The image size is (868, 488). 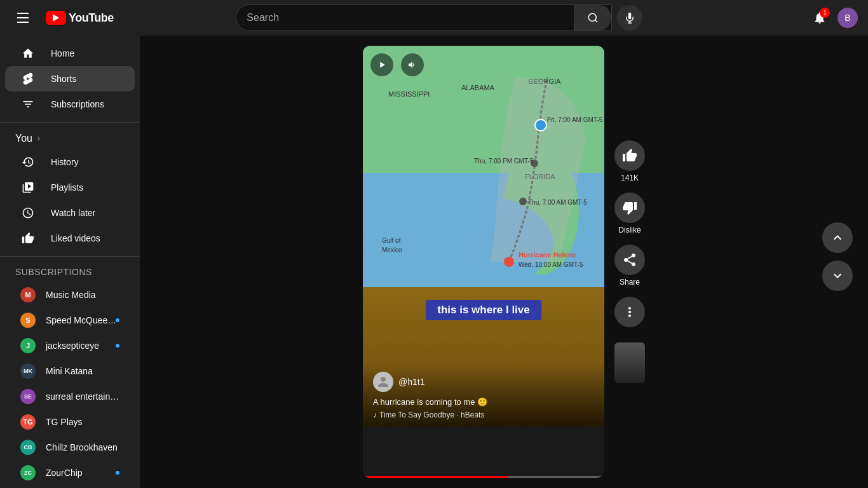 I want to click on scroll-up-button, so click(x=837, y=238).